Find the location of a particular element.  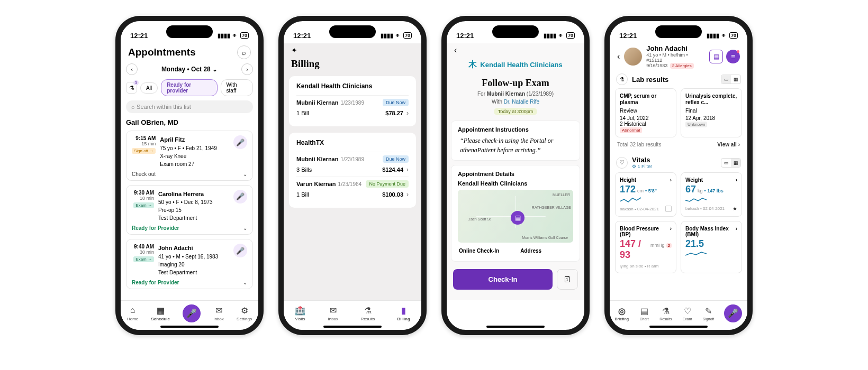

billing-row: Mubnii Kiernan1/23/1989 Due Now 3 Bills … is located at coordinates (352, 164).